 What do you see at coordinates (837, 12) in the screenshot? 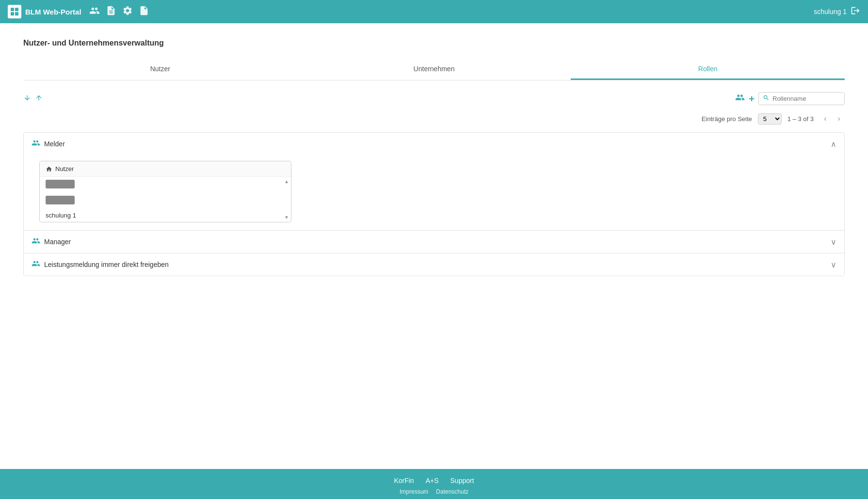
I see `header-right: schulung 1` at bounding box center [837, 12].